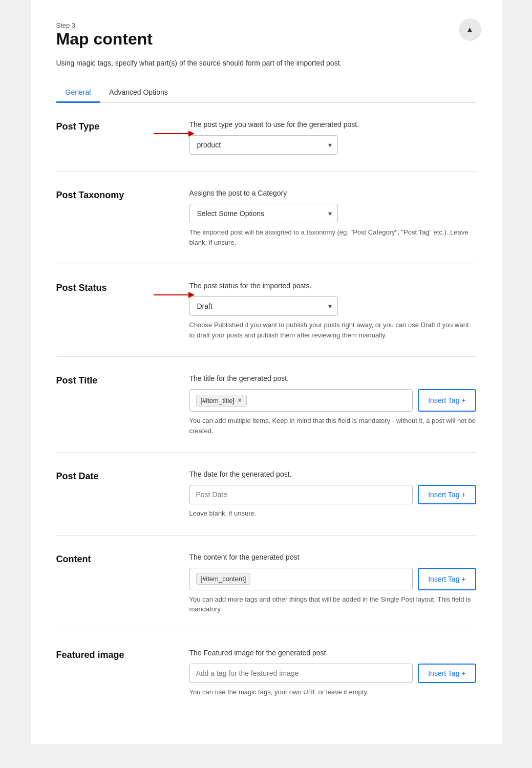 Image resolution: width=532 pixels, height=768 pixels. What do you see at coordinates (264, 145) in the screenshot?
I see `post-type-select-wrapper: product post page ▾` at bounding box center [264, 145].